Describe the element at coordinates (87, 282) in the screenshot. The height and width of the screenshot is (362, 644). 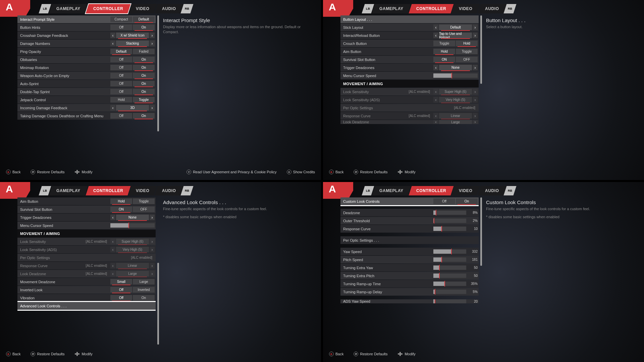
I see `setting-row: Movement Deadzone SmallLarge` at that location.